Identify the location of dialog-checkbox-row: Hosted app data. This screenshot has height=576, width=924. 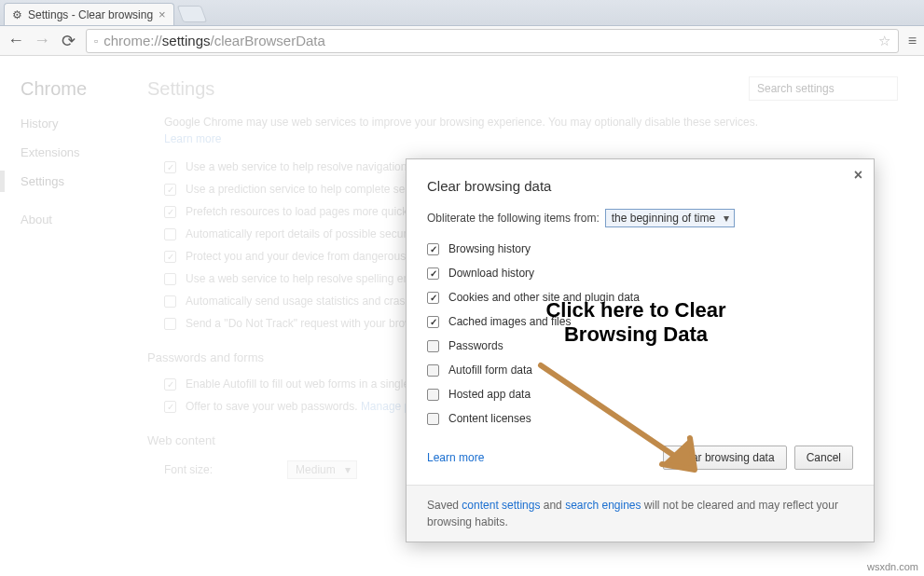
(640, 394).